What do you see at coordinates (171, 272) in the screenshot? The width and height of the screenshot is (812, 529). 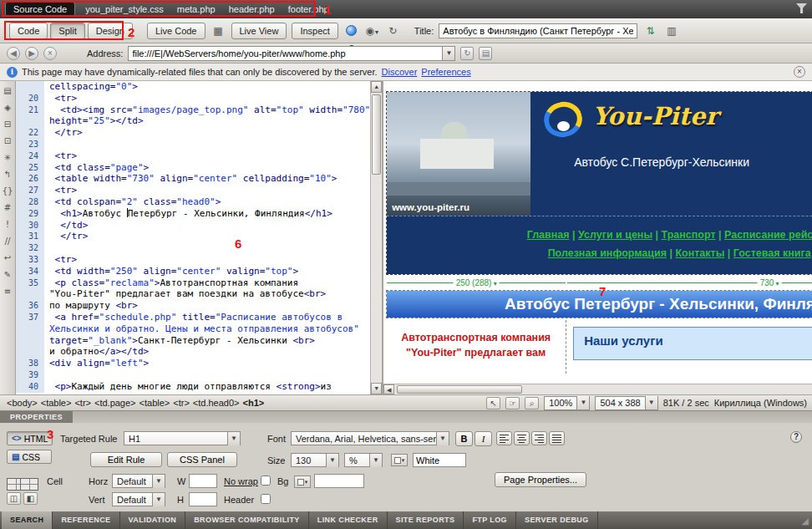 I see `code-text: <td width="250" align="center" valign="t…` at bounding box center [171, 272].